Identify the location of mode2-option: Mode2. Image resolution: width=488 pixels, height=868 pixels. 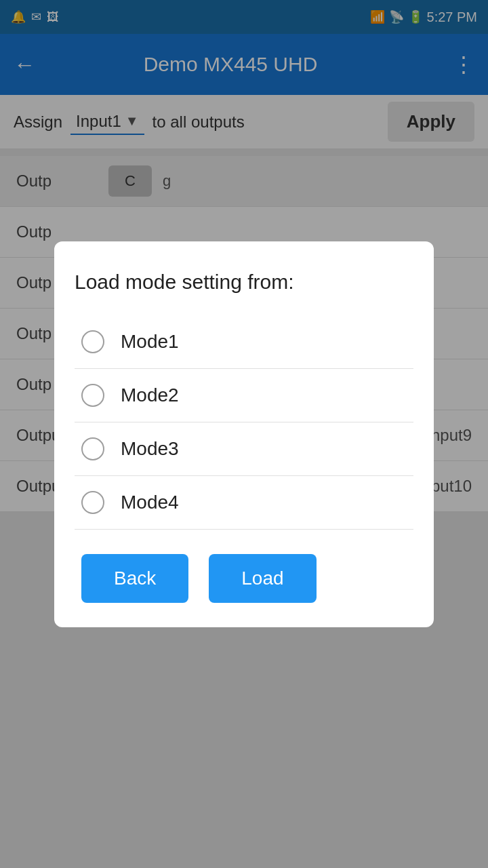
(244, 396).